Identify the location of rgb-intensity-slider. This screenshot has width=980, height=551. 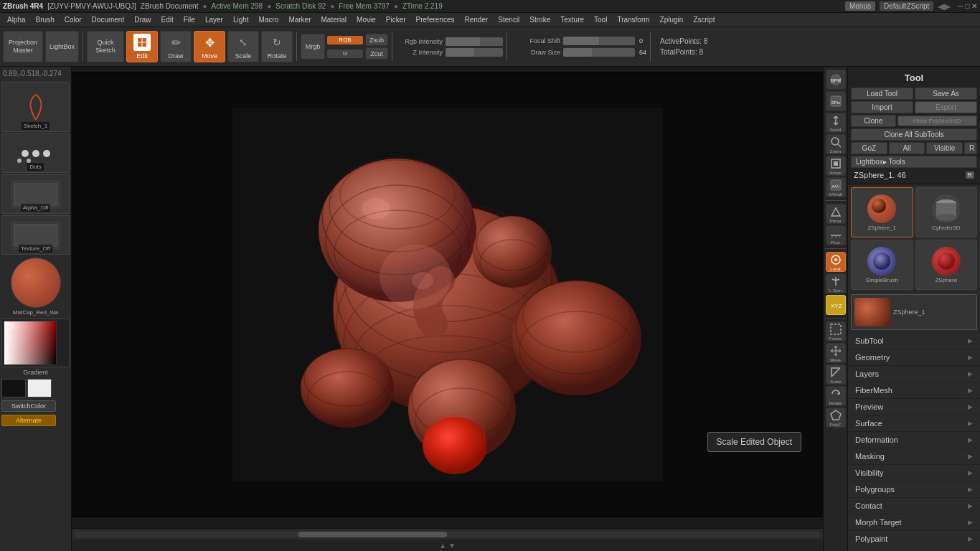
(474, 42).